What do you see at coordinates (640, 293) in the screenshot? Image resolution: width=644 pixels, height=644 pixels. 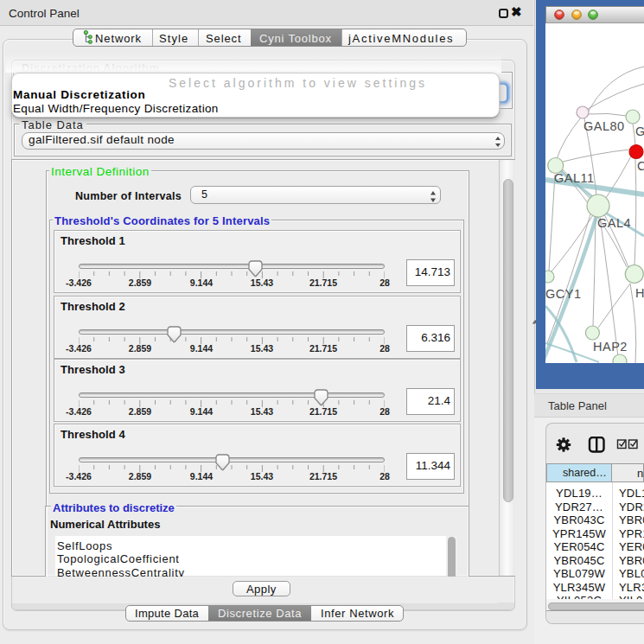 I see `svg-text: H` at bounding box center [640, 293].